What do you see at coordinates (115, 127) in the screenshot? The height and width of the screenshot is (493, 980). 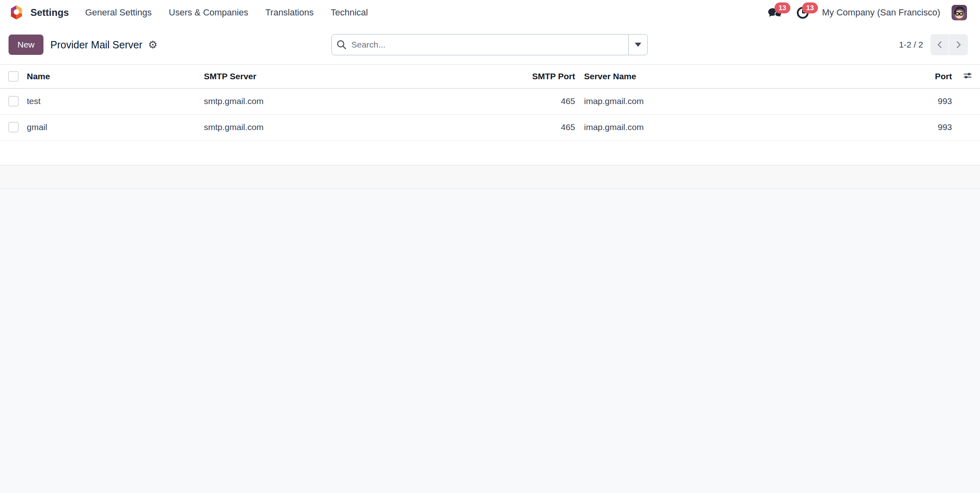 I see `cell-name: gmail` at bounding box center [115, 127].